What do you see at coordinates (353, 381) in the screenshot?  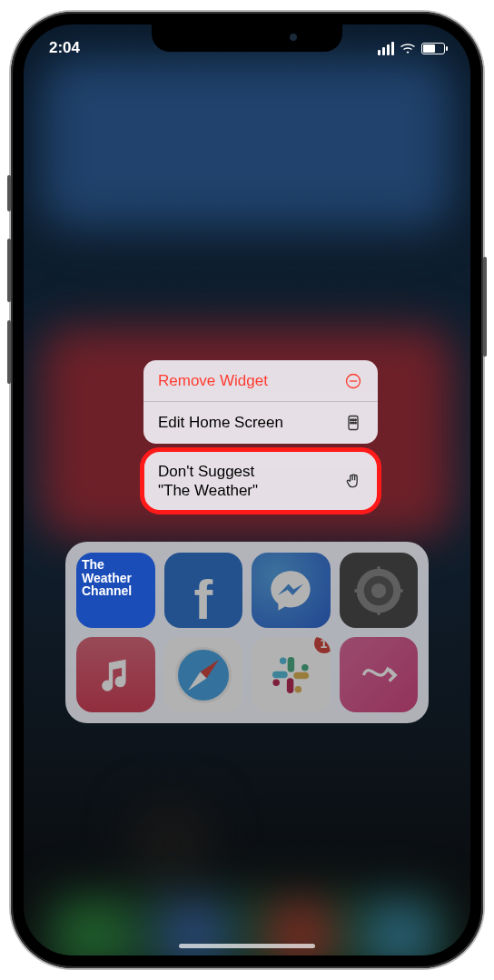 I see `remove-icon` at bounding box center [353, 381].